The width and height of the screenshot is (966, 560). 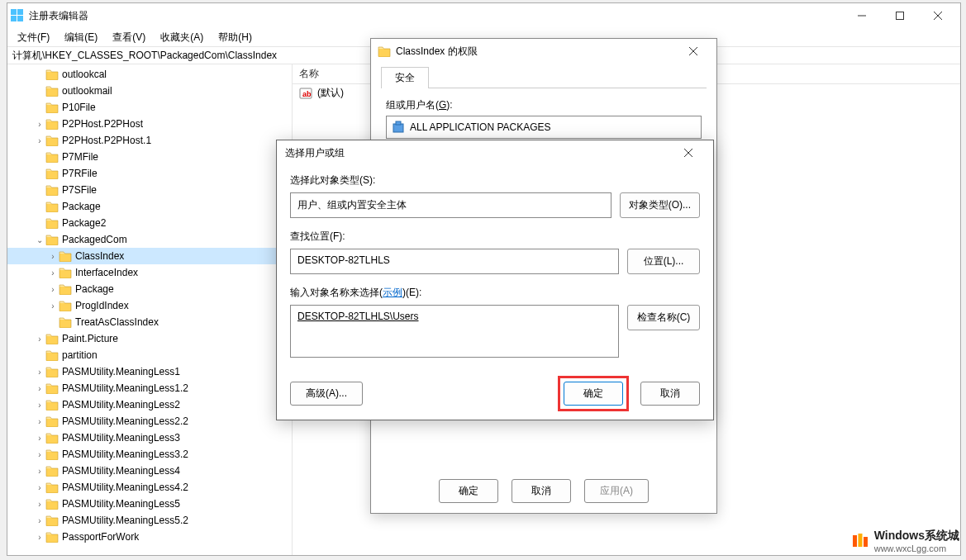 What do you see at coordinates (659, 205) in the screenshot?
I see `object-types-button: 对象类型(O)...` at bounding box center [659, 205].